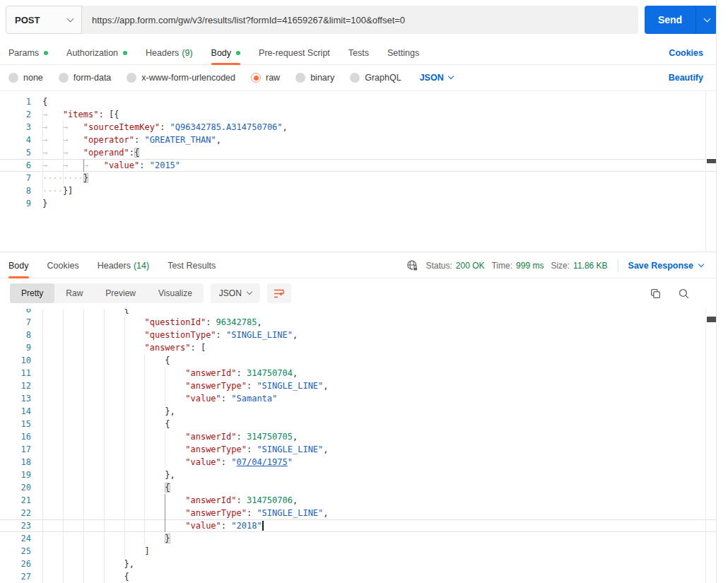 The width and height of the screenshot is (728, 583). What do you see at coordinates (358, 191) in the screenshot?
I see `code-line: 8····}]` at bounding box center [358, 191].